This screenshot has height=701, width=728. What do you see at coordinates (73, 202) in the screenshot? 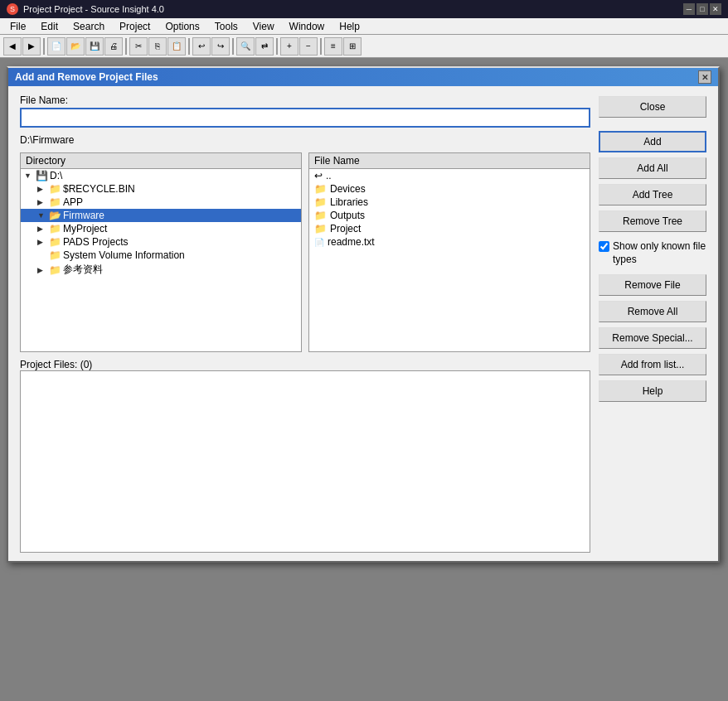
I see `tree-label-app: APP` at bounding box center [73, 202].